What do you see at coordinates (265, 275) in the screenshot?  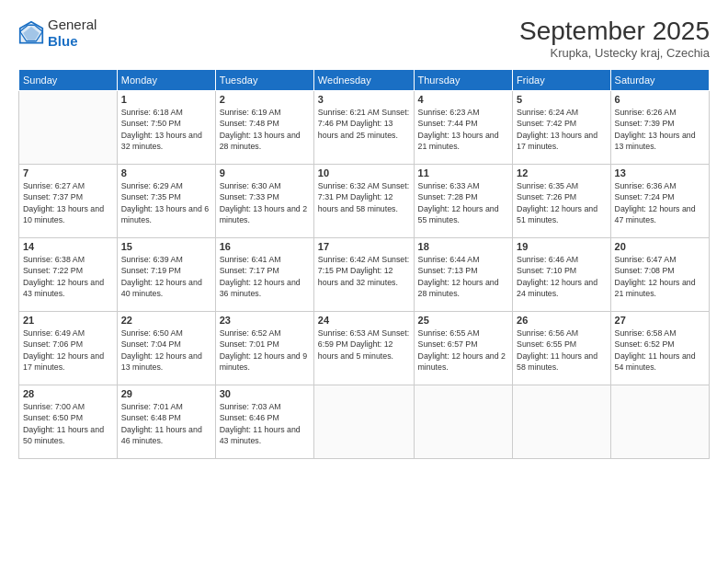 I see `table-cell: 16Sunrise: 6:41 AM Sunset: 7:17 PM Dayli…` at bounding box center [265, 275].